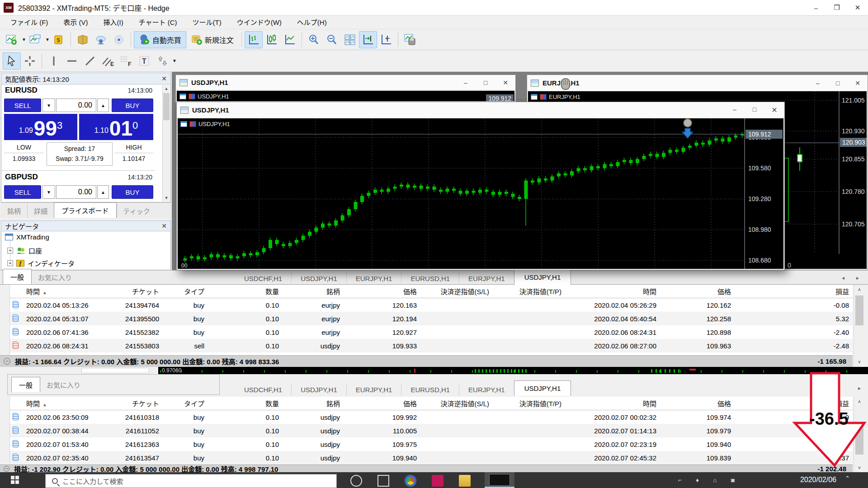 Image resolution: width=868 pixels, height=488 pixels. Describe the element at coordinates (75, 23) in the screenshot. I see `menu-item-1: 表示 (V)` at that location.